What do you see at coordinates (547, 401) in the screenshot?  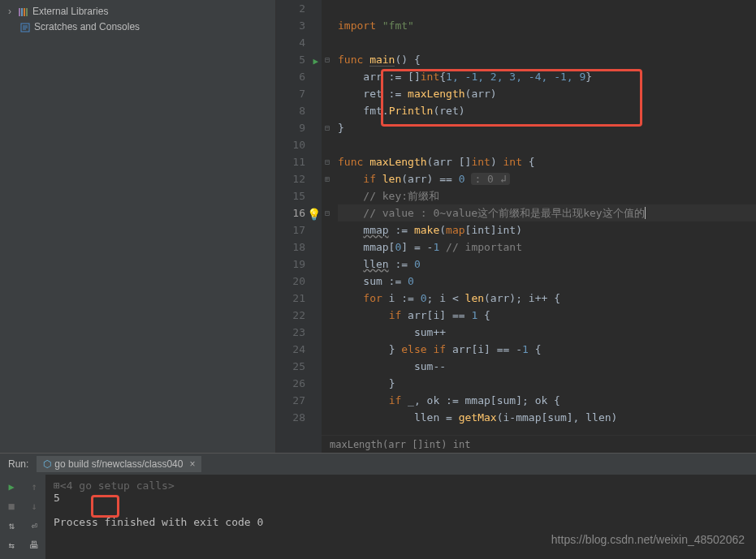 I see `code-line: if _, ok := mmap[sum]; ok {` at bounding box center [547, 401].